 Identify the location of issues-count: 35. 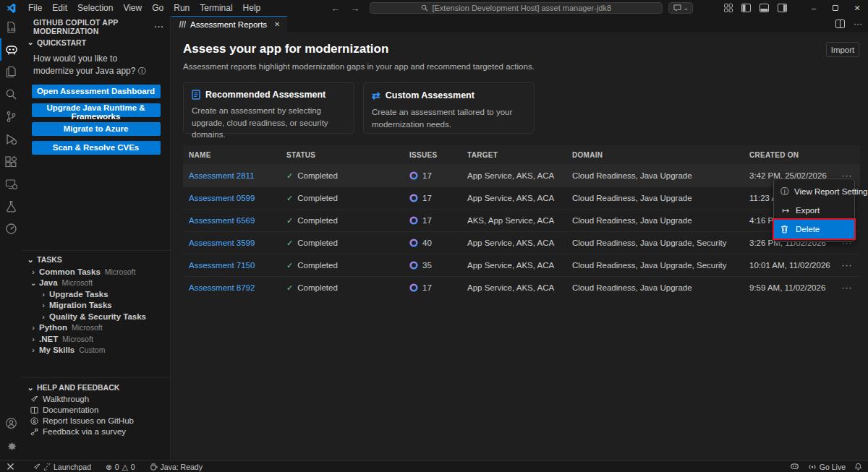
(427, 265).